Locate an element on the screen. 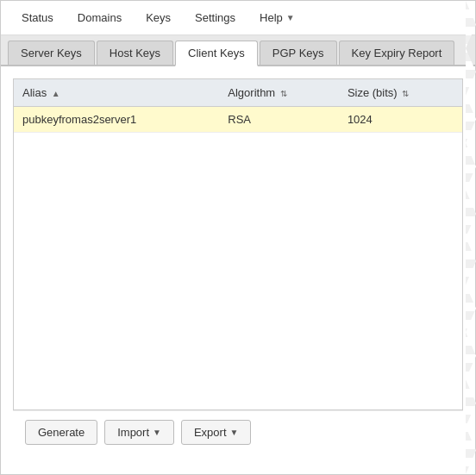 This screenshot has height=475, width=476. top-nav: Status Domains Keys Settings Help ▼ is located at coordinates (238, 18).